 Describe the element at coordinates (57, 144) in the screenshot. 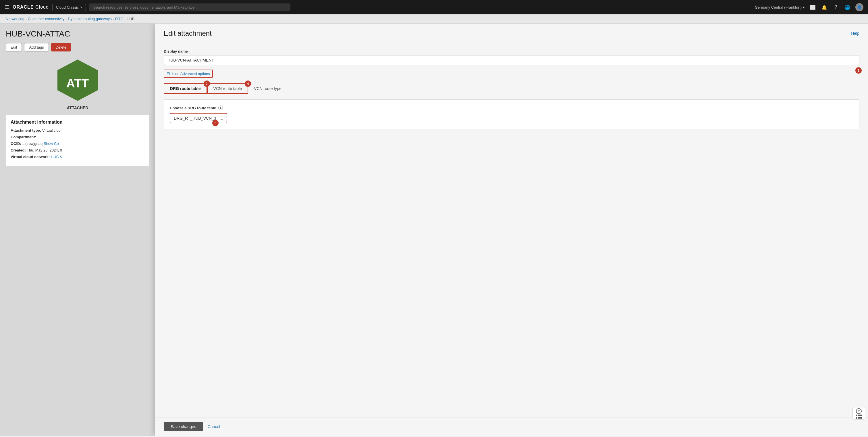

I see `ocid-copy-link: Co` at that location.